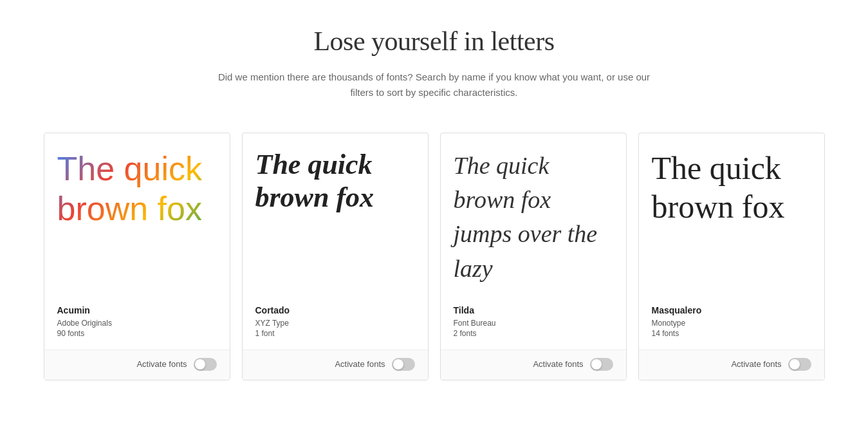 The width and height of the screenshot is (868, 421). Describe the element at coordinates (434, 63) in the screenshot. I see `header-section: Lose yourself in letters Did we mention …` at that location.